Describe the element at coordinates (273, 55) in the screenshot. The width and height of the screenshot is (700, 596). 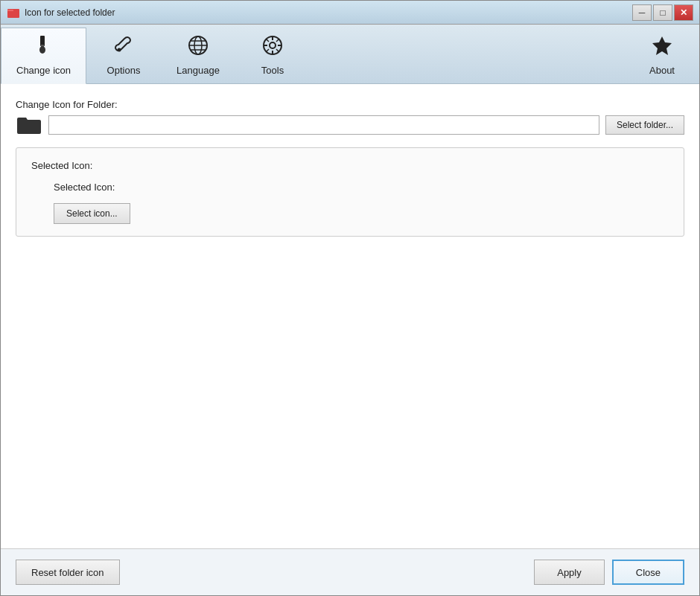
I see `tab-tools: Tools` at that location.